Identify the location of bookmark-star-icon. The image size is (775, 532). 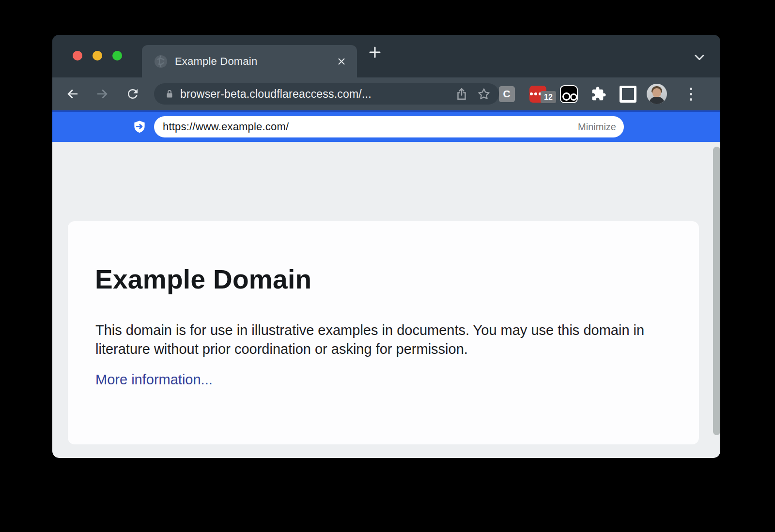
(484, 94).